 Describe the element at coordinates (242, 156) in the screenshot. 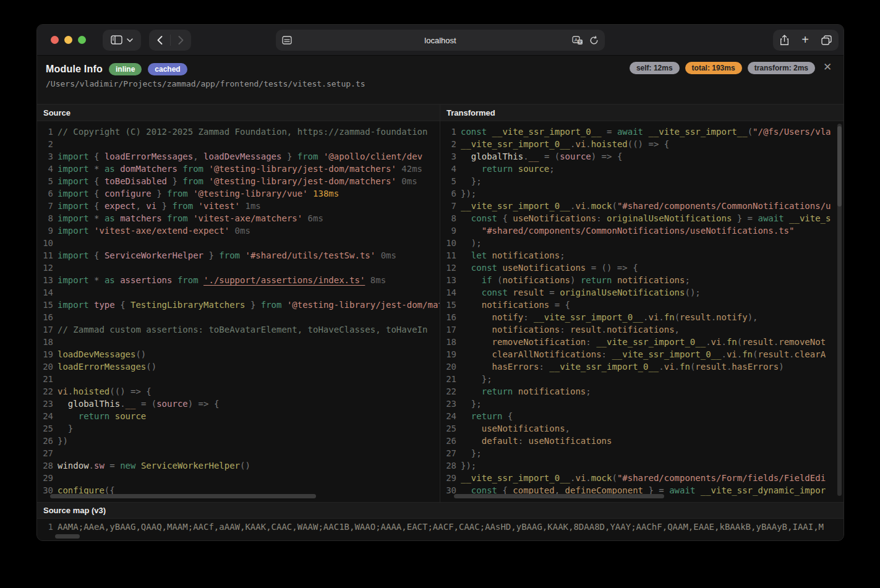

I see `code-token: loadDevMessages` at that location.